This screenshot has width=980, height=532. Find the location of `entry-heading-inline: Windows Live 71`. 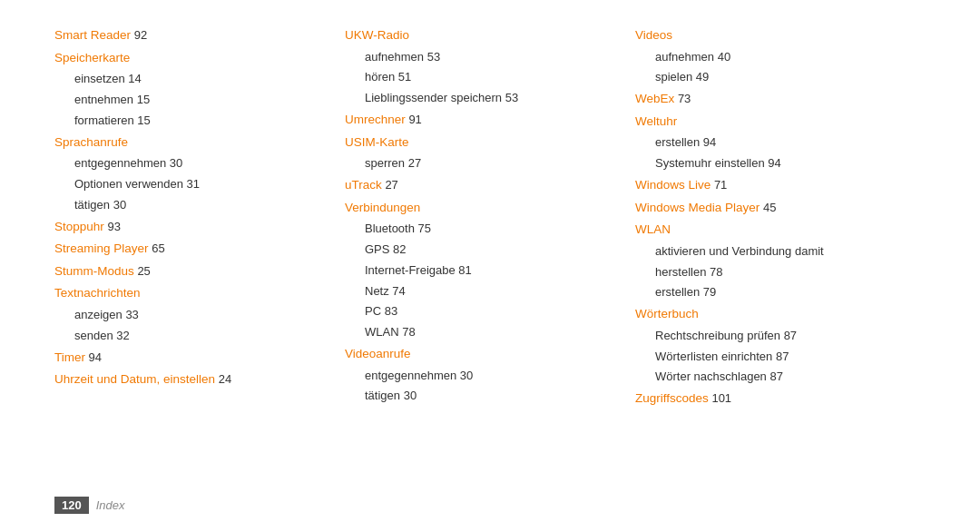

entry-heading-inline: Windows Live 71 is located at coordinates (771, 185).